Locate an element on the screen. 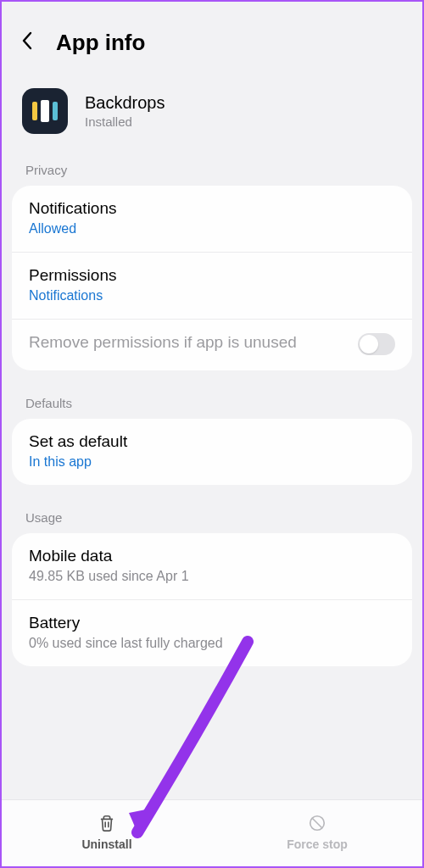  remove-permissions-toggle is located at coordinates (377, 344).